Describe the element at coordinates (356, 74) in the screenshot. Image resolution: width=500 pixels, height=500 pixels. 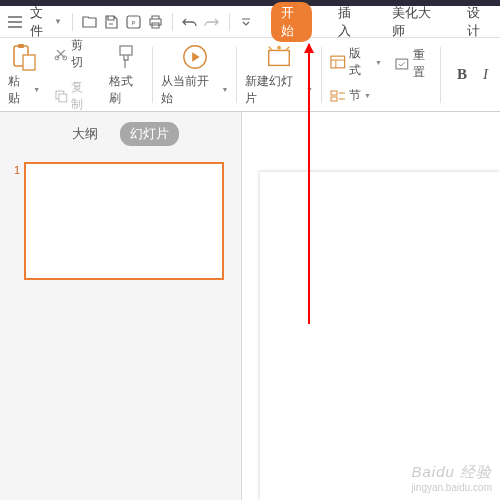
I see `layout-section-group: 版式▼ 节▼` at that location.